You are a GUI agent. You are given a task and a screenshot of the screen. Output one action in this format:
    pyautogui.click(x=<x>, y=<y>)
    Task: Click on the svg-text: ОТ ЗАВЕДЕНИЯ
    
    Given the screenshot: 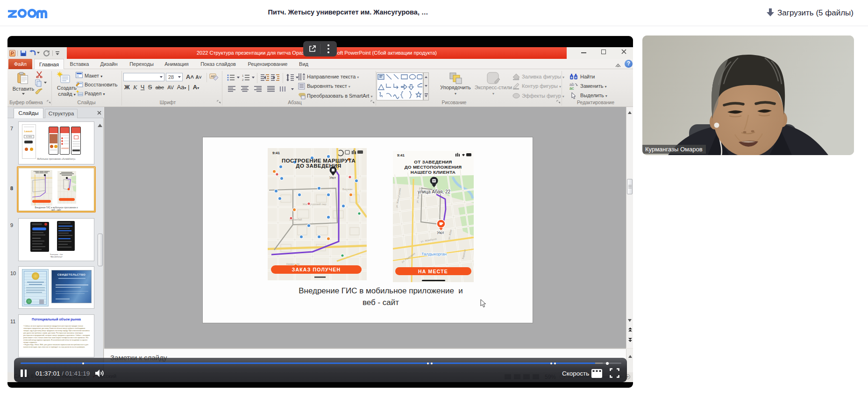 What is the action you would take?
    pyautogui.click(x=433, y=162)
    